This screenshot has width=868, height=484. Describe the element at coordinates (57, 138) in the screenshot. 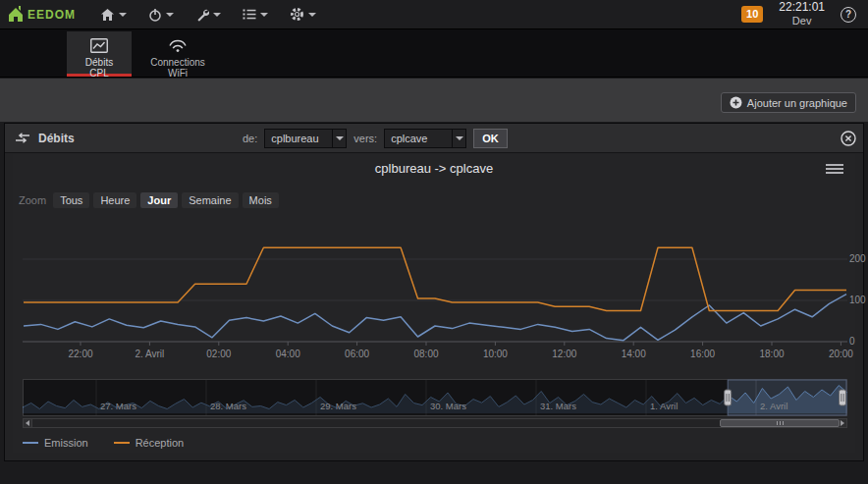

I see `panel-title: Débits` at that location.